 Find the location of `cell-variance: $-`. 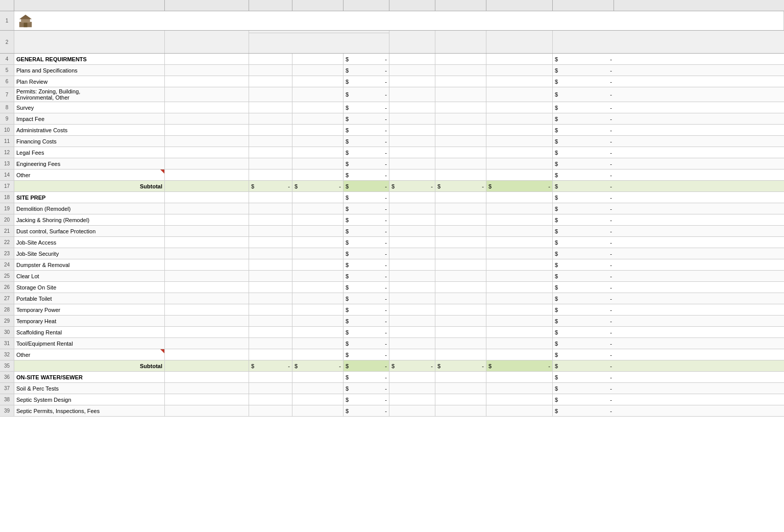

cell-variance: $- is located at coordinates (461, 366).